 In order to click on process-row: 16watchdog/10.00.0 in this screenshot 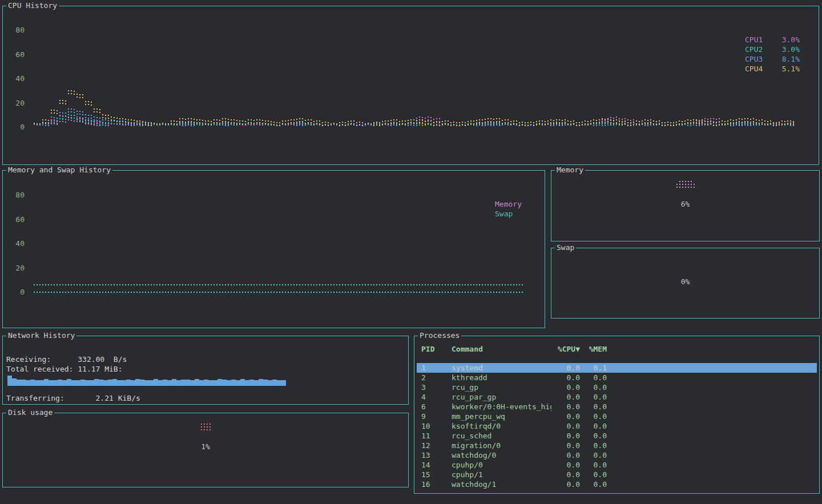, I will do `click(616, 484)`.